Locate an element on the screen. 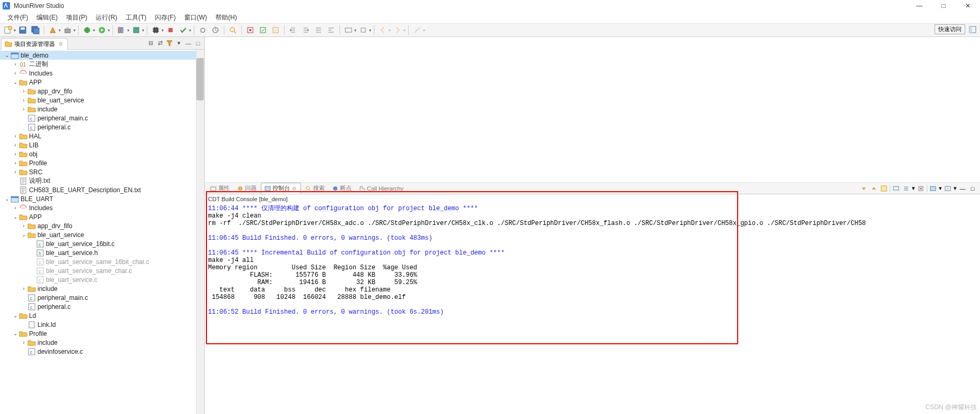 The height and width of the screenshot is (414, 980). tree-node: cperipheral.c is located at coordinates (102, 127).